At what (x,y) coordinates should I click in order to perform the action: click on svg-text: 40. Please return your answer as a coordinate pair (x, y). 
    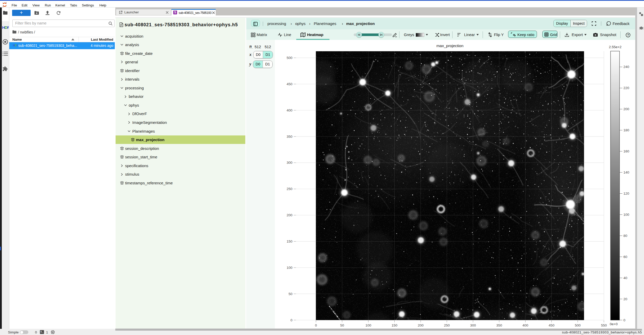
    Looking at the image, I should click on (625, 278).